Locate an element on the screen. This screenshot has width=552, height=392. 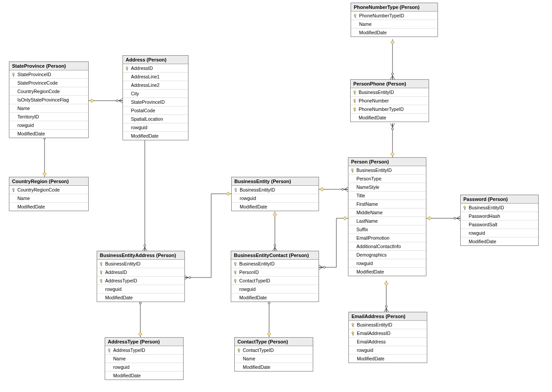
entity-column-row: TerritoryID is located at coordinates (49, 117).